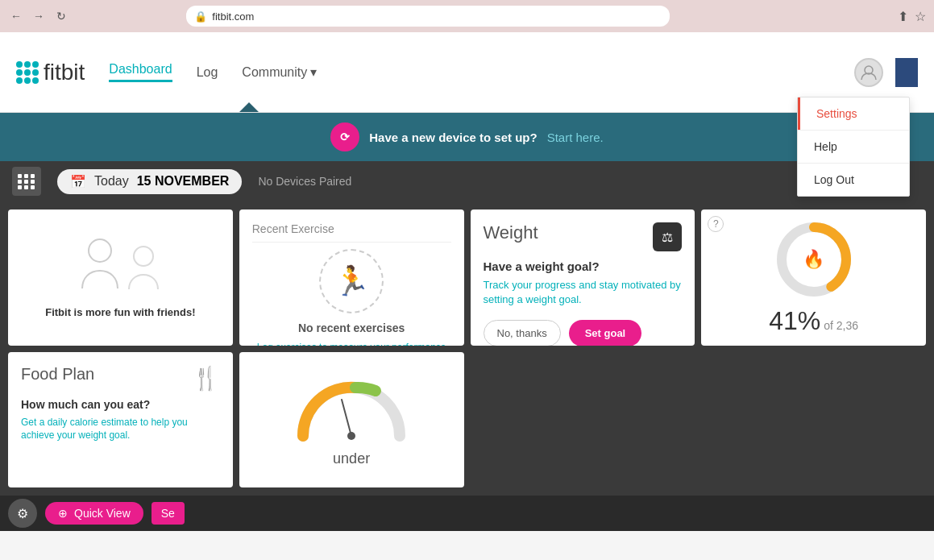  I want to click on utensils-icon: 🍴, so click(206, 379).